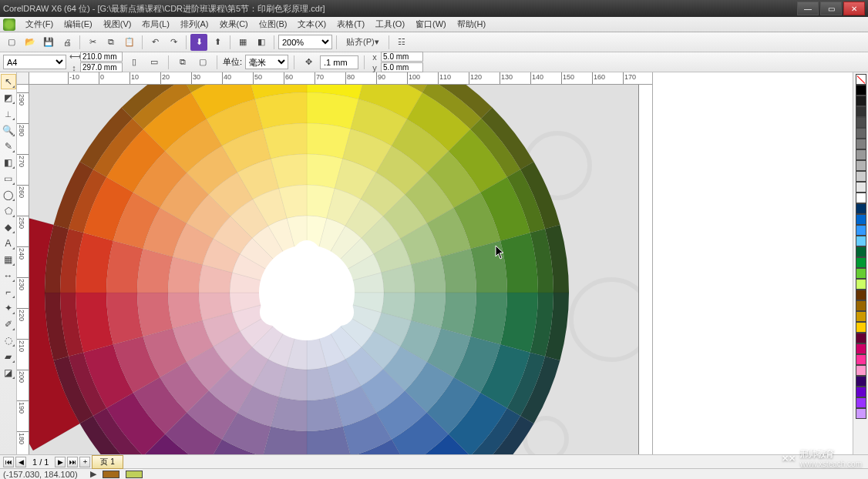 This screenshot has width=868, height=479. Describe the element at coordinates (8, 260) in the screenshot. I see `table-tool: ▦` at that location.